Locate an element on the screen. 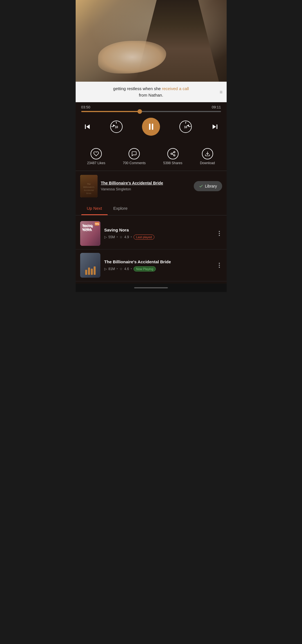 This screenshot has width=302, height=644. like-action: 23487 Likes is located at coordinates (96, 157).